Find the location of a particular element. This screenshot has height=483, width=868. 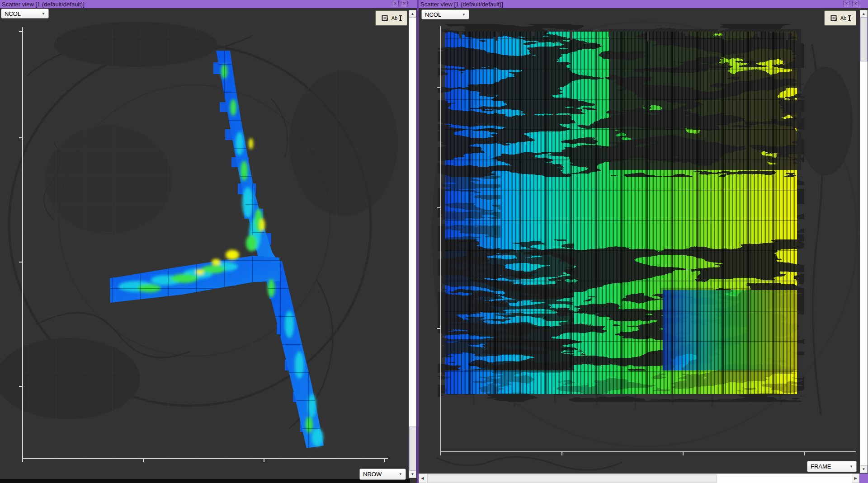

y-axis-variable-value: FRAME is located at coordinates (821, 466).